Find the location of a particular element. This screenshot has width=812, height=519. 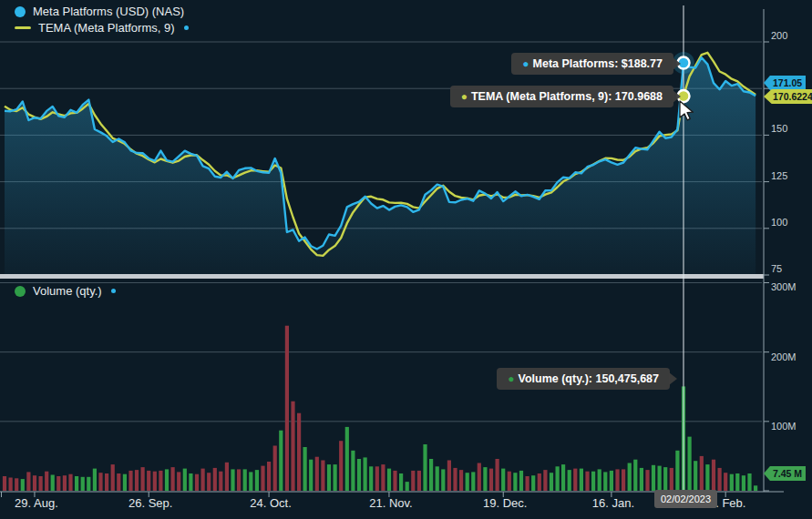

tema-series-icon is located at coordinates (23, 27).